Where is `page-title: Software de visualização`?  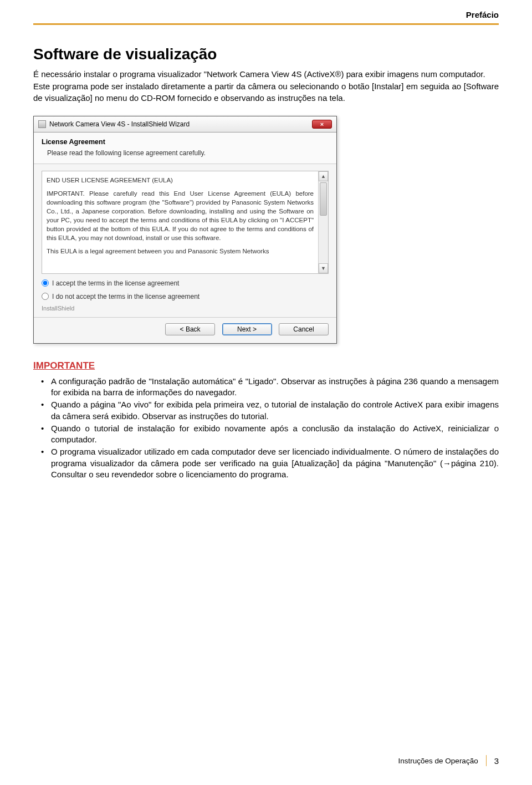 page-title: Software de visualização is located at coordinates (266, 54).